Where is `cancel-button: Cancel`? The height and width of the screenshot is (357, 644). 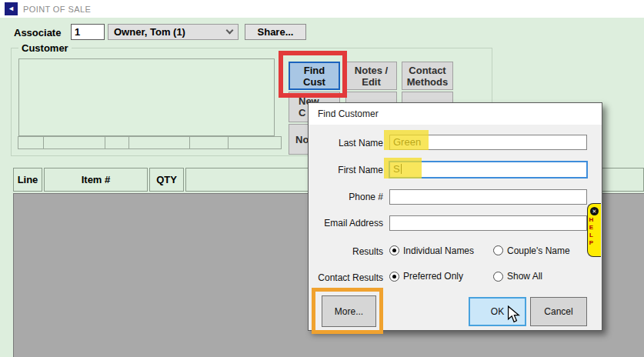
cancel-button: Cancel is located at coordinates (559, 312).